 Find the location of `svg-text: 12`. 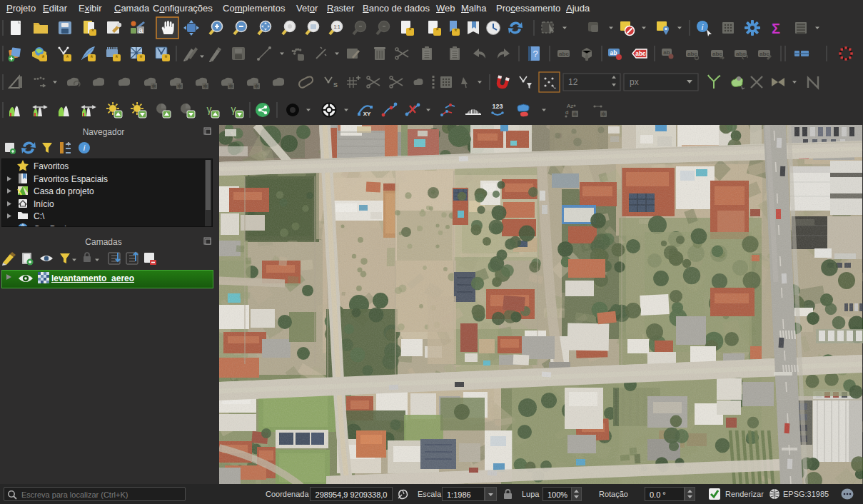

svg-text: 12 is located at coordinates (573, 82).